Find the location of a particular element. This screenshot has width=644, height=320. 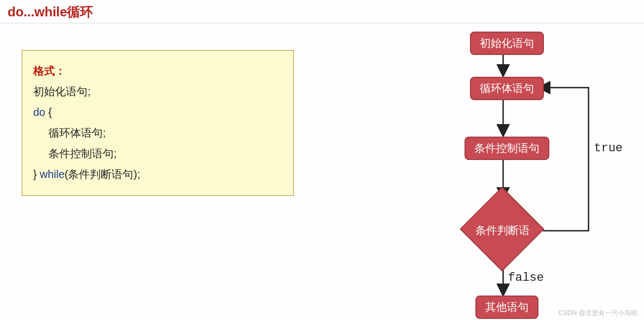

edge-label-true: true is located at coordinates (608, 148).